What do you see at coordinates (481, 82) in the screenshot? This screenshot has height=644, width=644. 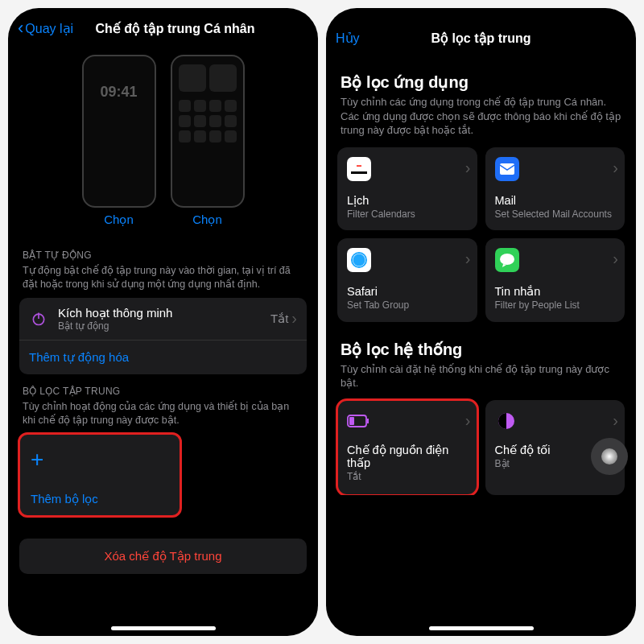 I see `app-filters-title: Bộ lọc ứng dụng` at bounding box center [481, 82].